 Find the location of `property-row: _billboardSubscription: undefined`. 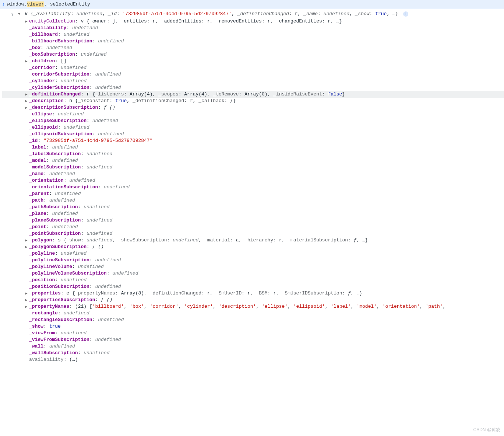

property-row: _billboardSubscription: undefined is located at coordinates (253, 41).